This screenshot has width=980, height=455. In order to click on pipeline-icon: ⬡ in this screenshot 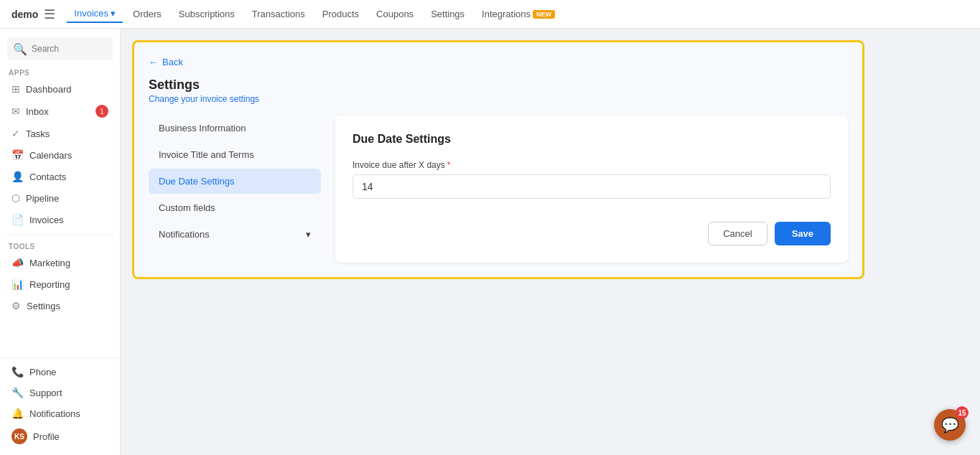, I will do `click(16, 198)`.